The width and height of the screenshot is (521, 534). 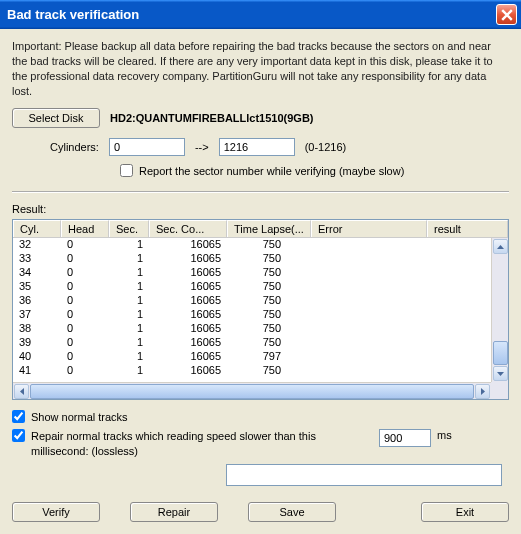 What do you see at coordinates (252, 273) in the screenshot?
I see `table-row: 340116065750` at bounding box center [252, 273].